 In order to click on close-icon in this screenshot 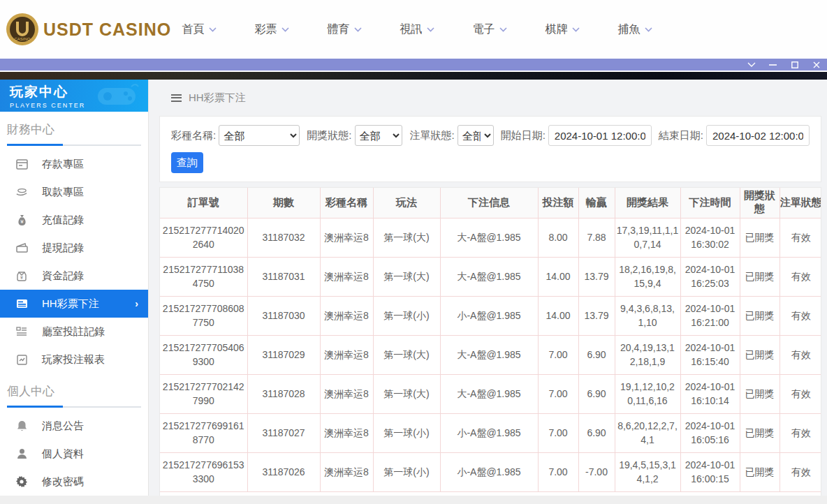, I will do `click(816, 64)`.